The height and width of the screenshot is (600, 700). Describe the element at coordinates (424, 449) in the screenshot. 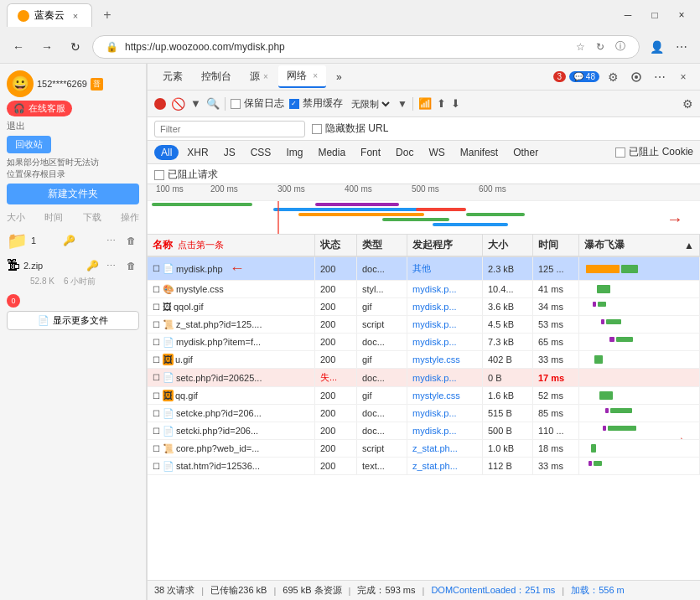

I see `table-row-10: ☐ 📜 core.php?web_id=... 200 script z_sta…` at that location.